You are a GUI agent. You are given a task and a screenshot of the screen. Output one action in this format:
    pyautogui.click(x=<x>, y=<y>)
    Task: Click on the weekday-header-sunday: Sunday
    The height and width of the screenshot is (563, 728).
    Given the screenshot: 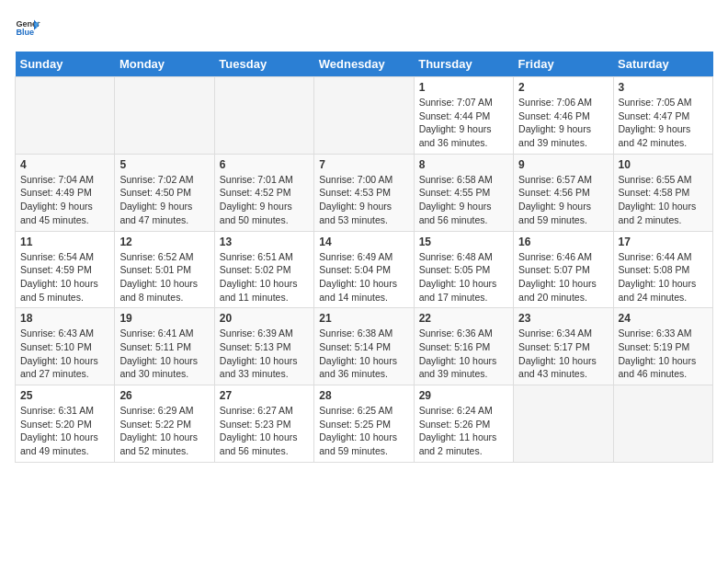 What is the action you would take?
    pyautogui.click(x=65, y=64)
    